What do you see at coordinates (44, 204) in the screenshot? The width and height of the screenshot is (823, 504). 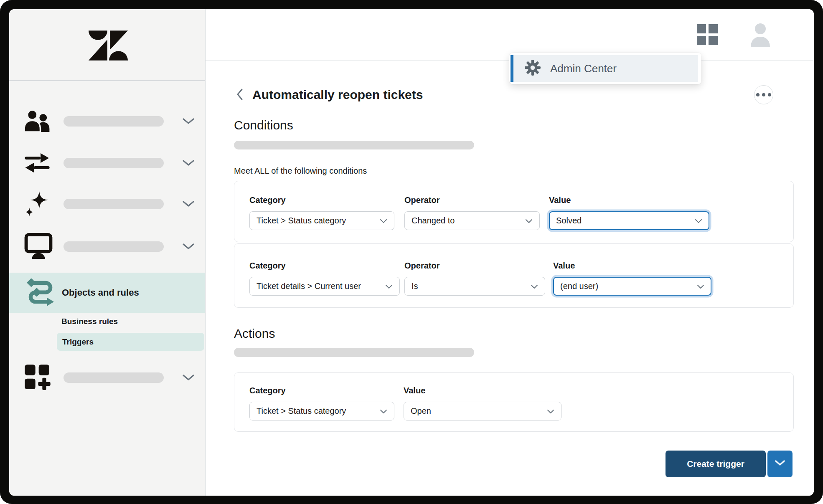 I see `sparkle-icon` at bounding box center [44, 204].